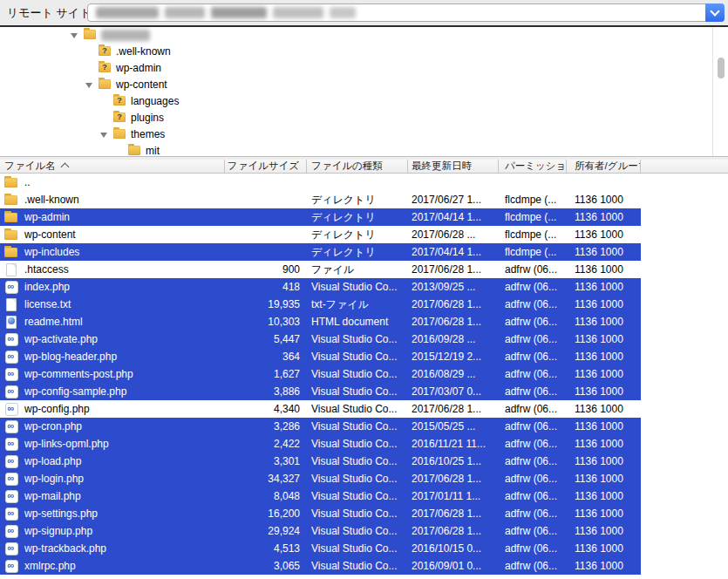 Image resolution: width=728 pixels, height=579 pixels. What do you see at coordinates (364, 134) in the screenshot?
I see `tree-item-themes: themes` at bounding box center [364, 134].